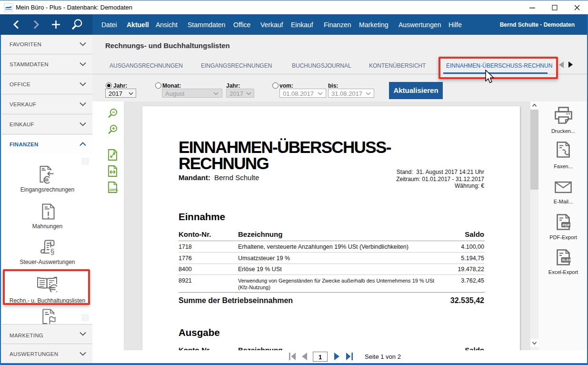  I want to click on svg-text: PDF, so click(566, 225).